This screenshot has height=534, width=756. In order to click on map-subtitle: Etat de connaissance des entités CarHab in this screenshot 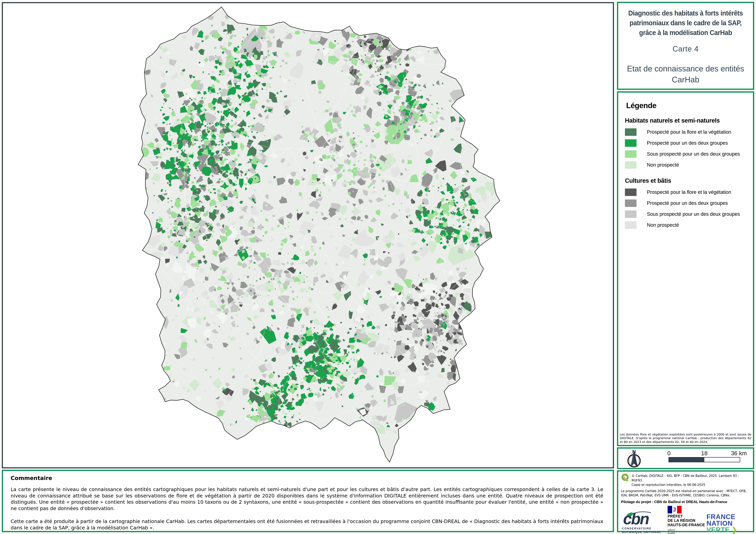, I will do `click(686, 74)`.